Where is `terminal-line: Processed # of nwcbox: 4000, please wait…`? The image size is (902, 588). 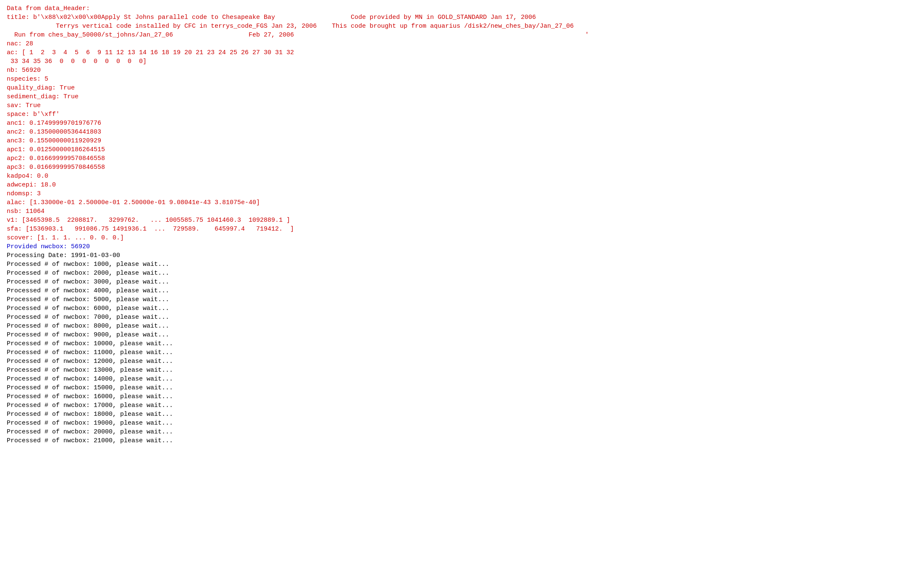
terminal-line: Processed # of nwcbox: 4000, please wait… is located at coordinates (88, 291).